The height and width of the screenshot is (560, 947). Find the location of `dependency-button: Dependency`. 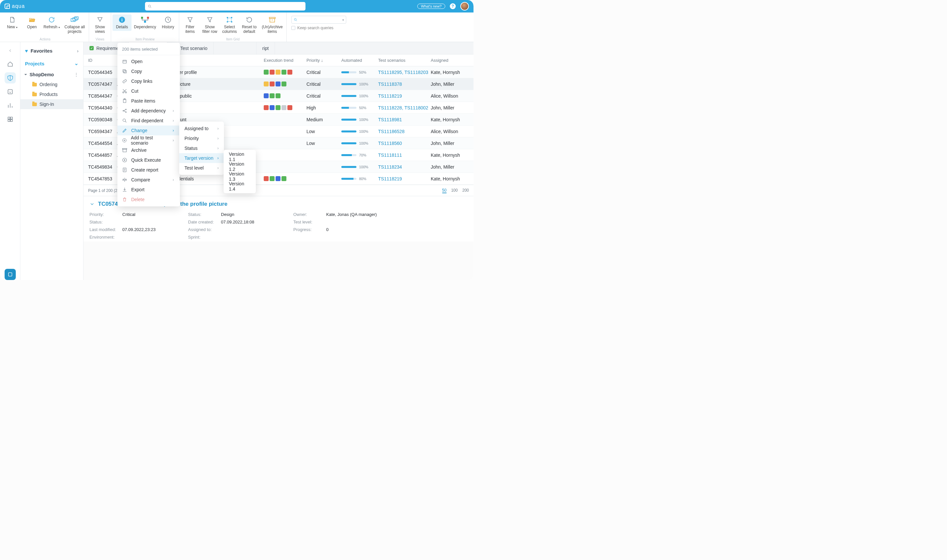

dependency-button: Dependency is located at coordinates (145, 23).